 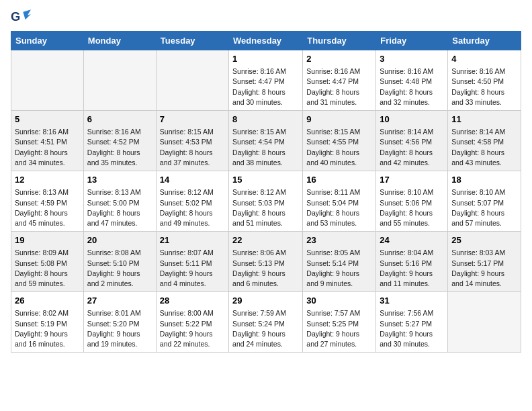 I want to click on day-info: Sunrise: 7:59 AM Sunset: 5:24 PM Dayligh…, so click(x=266, y=329).